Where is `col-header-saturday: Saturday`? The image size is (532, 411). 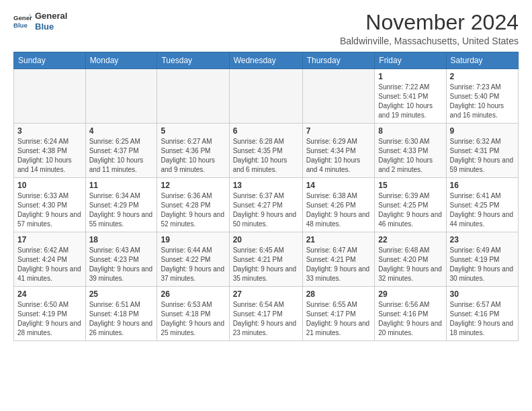 col-header-saturday: Saturday is located at coordinates (482, 60).